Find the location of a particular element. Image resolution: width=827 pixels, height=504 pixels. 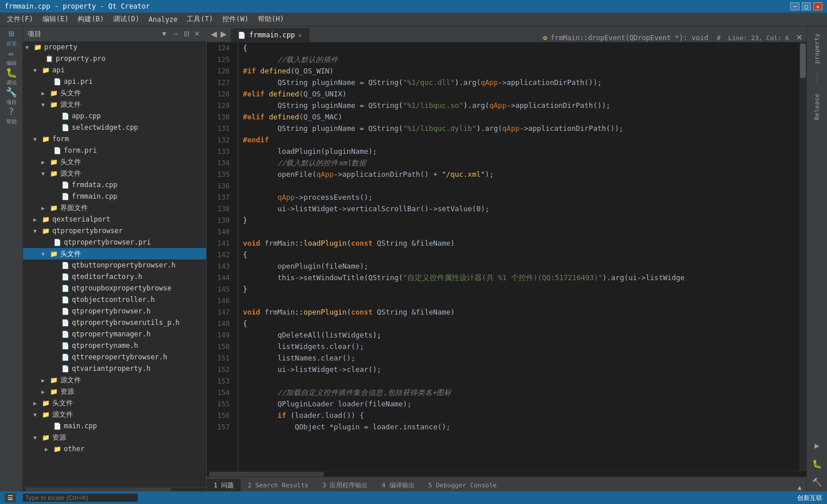

bottom-chevron: ▲ is located at coordinates (799, 487).